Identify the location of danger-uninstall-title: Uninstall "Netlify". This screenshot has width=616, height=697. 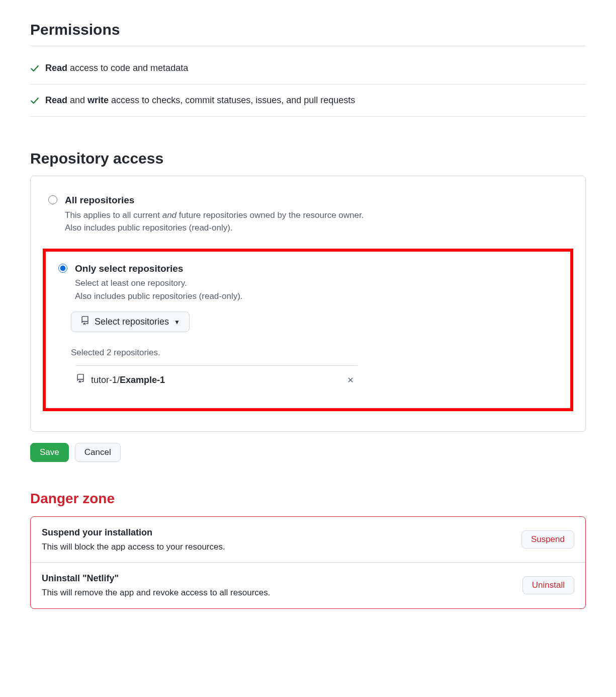
(156, 579).